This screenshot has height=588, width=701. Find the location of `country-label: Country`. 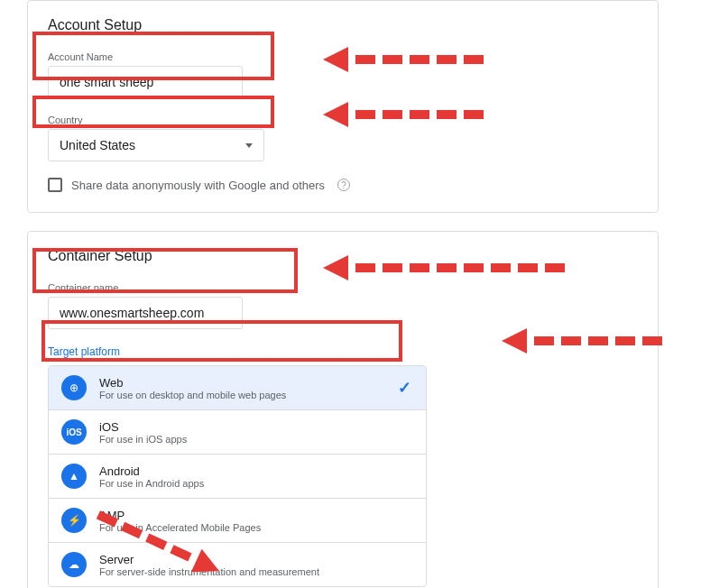

country-label: Country is located at coordinates (343, 120).